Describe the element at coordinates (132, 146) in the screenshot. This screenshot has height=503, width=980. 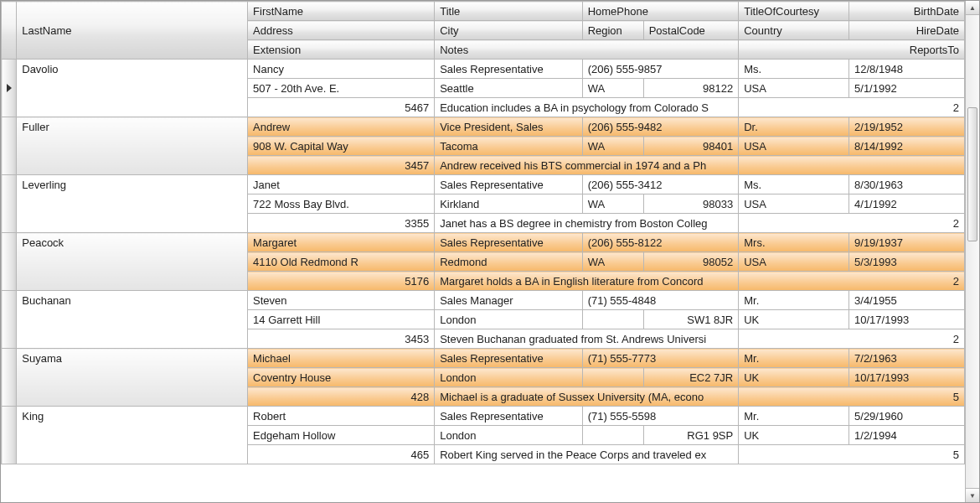
I see `cell-lastname: Fuller` at that location.